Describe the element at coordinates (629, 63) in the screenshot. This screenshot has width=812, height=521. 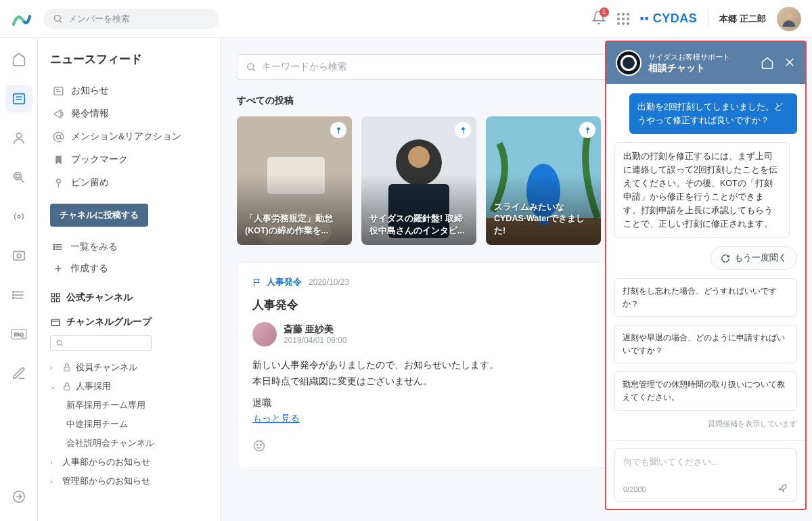
I see `bot-avatar` at that location.